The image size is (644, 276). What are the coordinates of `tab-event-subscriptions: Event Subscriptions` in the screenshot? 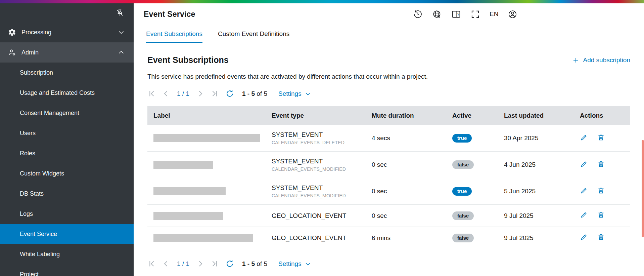 It's located at (174, 34).